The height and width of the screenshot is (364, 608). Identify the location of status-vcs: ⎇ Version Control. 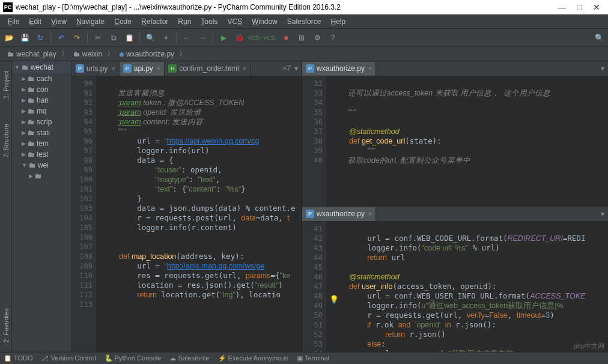
(68, 358).